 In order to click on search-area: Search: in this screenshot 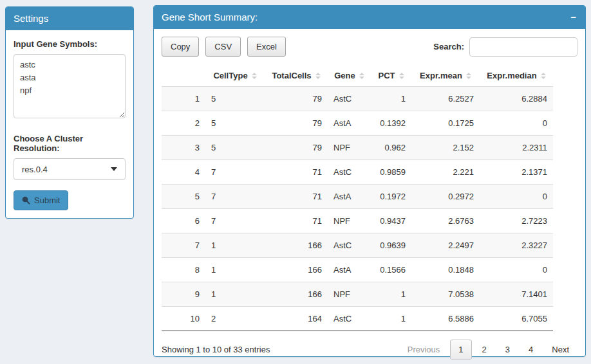, I will do `click(505, 47)`.